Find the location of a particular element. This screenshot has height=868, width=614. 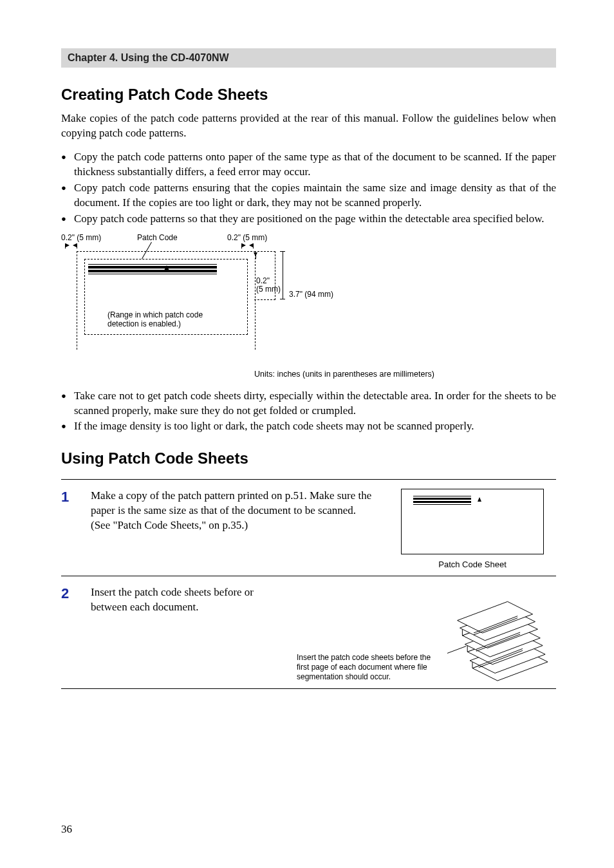

section-title-creating: Creating Patch Code Sheets is located at coordinates (309, 95).